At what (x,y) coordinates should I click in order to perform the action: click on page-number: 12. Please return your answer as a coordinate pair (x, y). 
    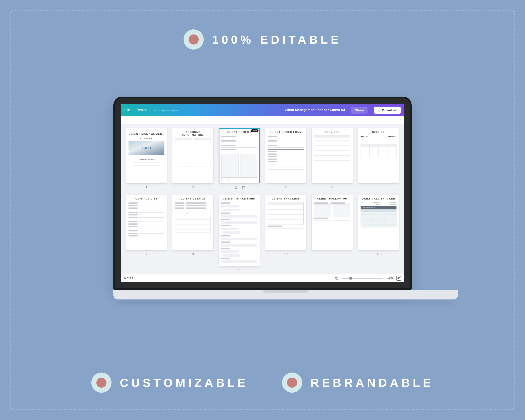
    Looking at the image, I should click on (379, 254).